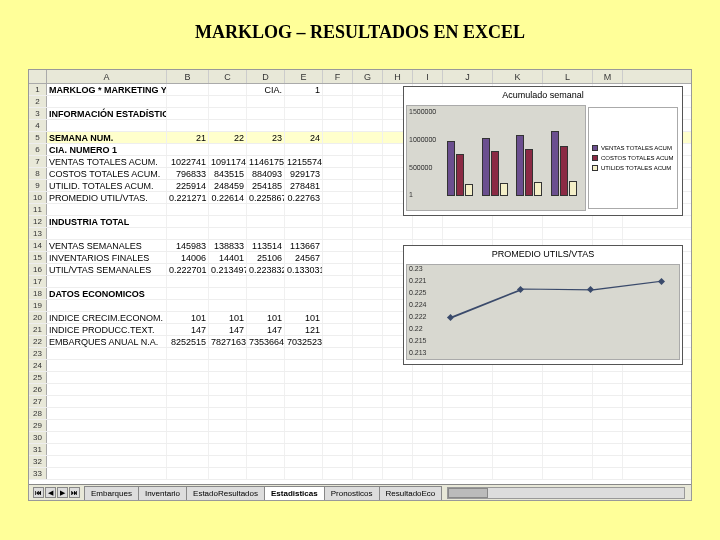 The height and width of the screenshot is (540, 720). Describe the element at coordinates (188, 138) in the screenshot. I see `cell: 21` at that location.